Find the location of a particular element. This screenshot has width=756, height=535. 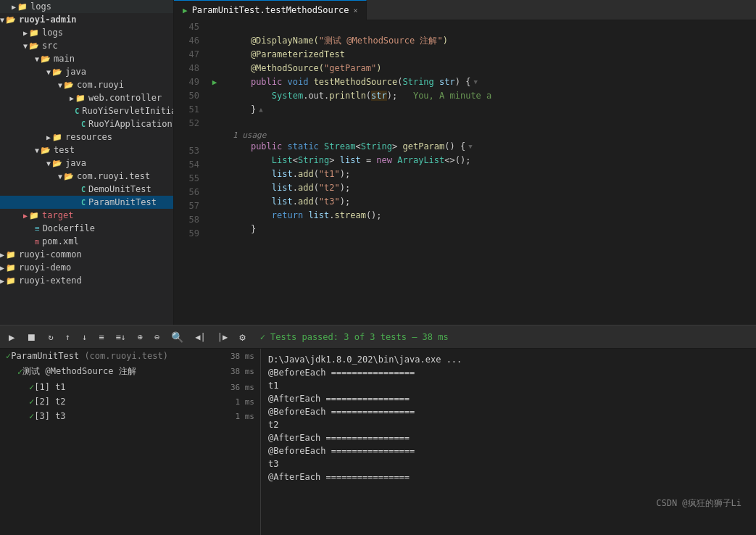

test-t3-item: ✓ [3] t3 1 ms is located at coordinates (130, 416).